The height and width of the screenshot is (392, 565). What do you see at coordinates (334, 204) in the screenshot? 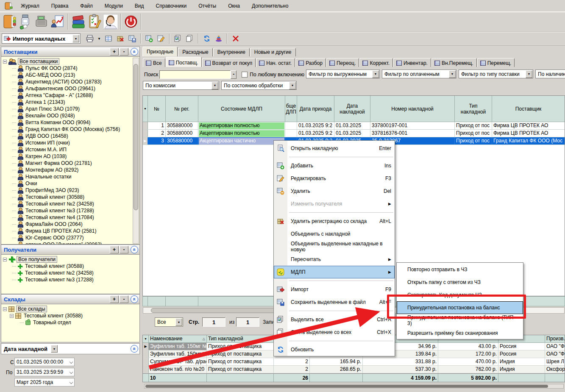
I see `menu-item-change-recipient: Изменить получателя▶` at bounding box center [334, 204].